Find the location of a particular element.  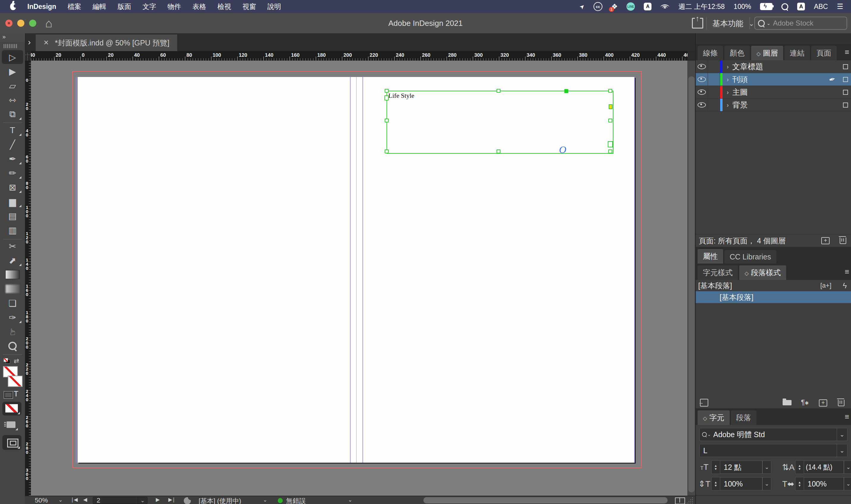

frame-handle-mid-left is located at coordinates (387, 120).